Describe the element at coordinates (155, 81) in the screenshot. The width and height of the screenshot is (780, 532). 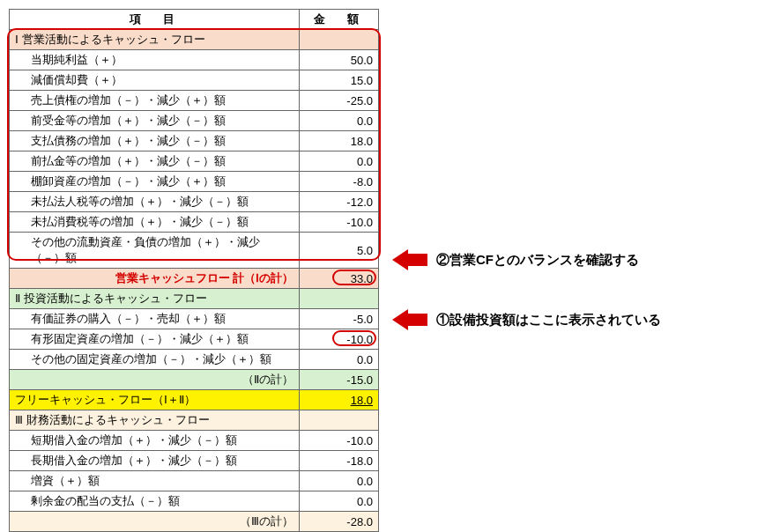
I see `row-label: 減価償却費（＋）` at that location.